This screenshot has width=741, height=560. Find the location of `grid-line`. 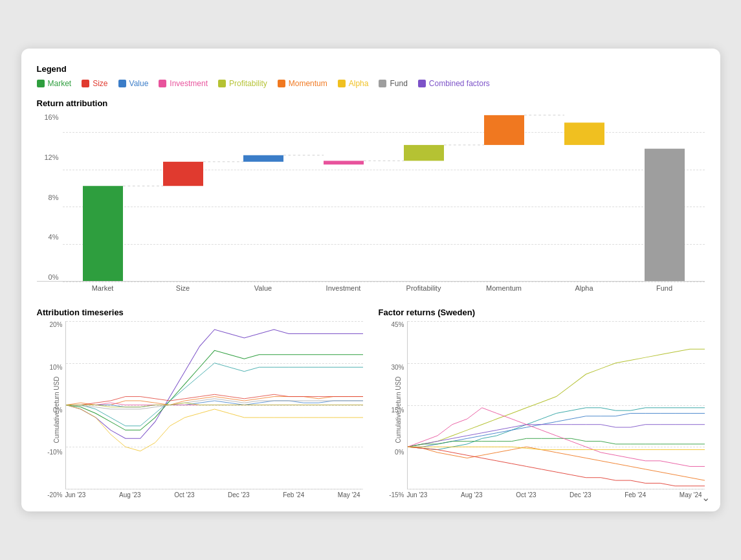

grid-line is located at coordinates (384, 282).